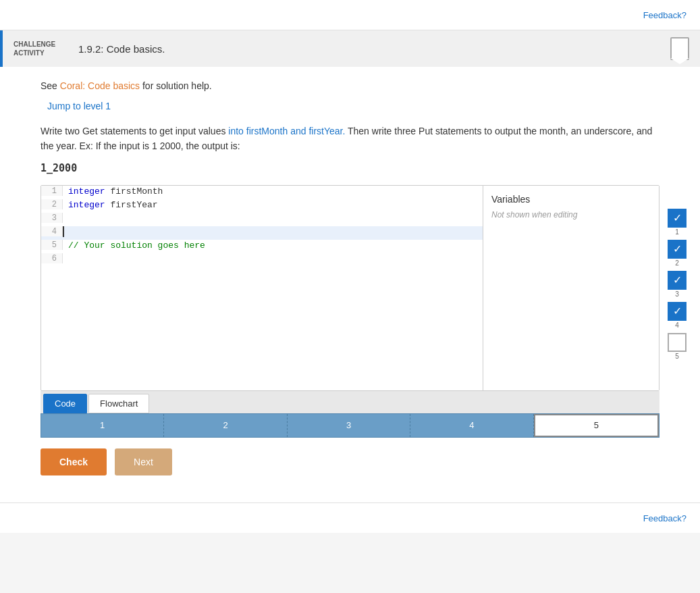 This screenshot has width=700, height=593. Describe the element at coordinates (677, 263) in the screenshot. I see `level-number-2: 2` at that location.